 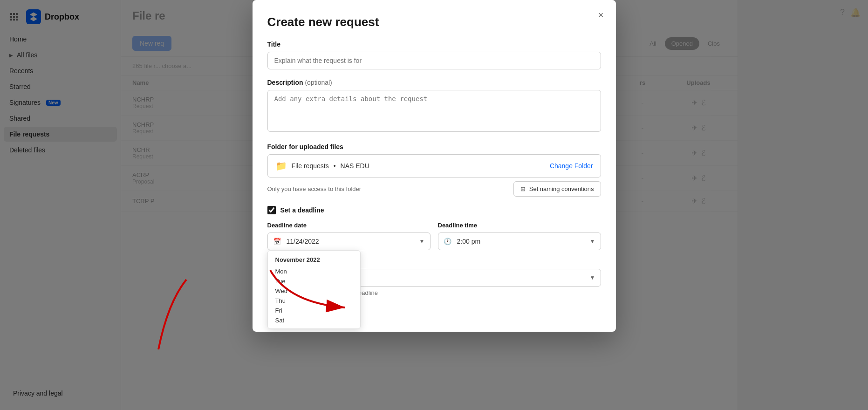 What do you see at coordinates (562, 189) in the screenshot?
I see `naming-btn-label: Set naming conventions` at bounding box center [562, 189].